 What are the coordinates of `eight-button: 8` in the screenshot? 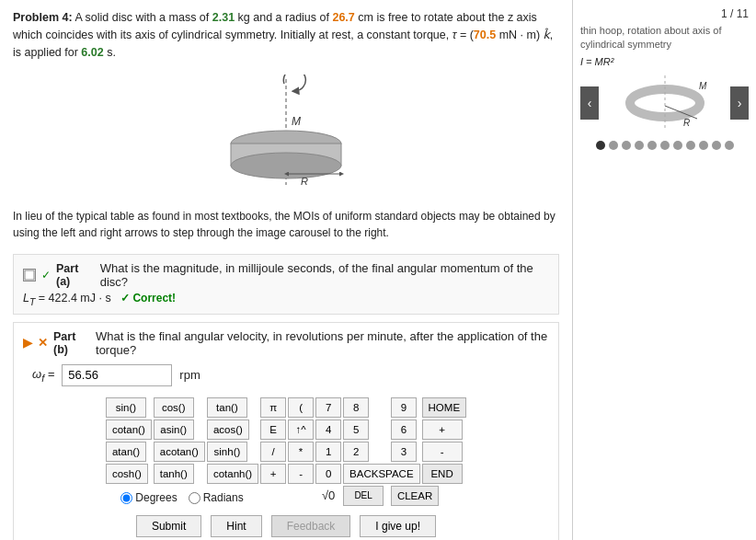 It's located at (356, 408).